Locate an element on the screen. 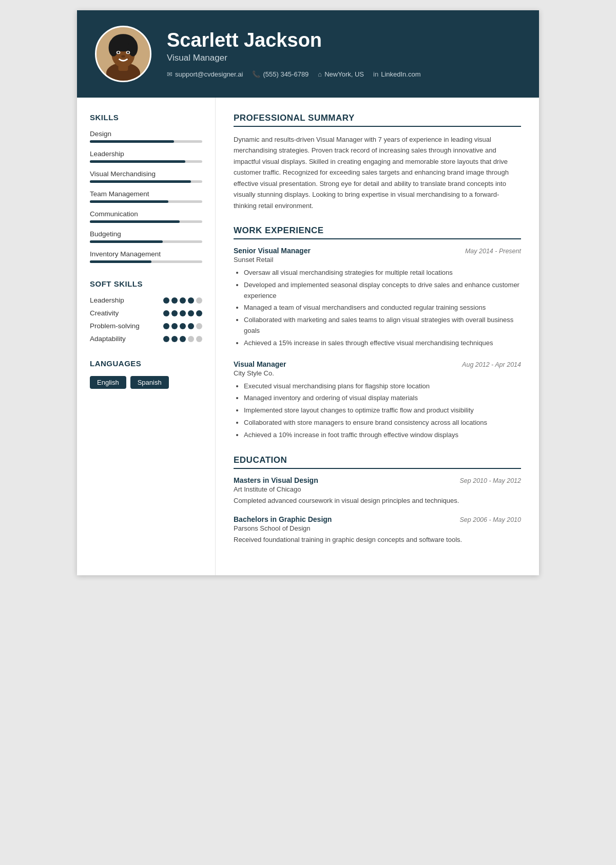 Image resolution: width=616 pixels, height=865 pixels. phone-text: (555) 345-6789 is located at coordinates (285, 74).